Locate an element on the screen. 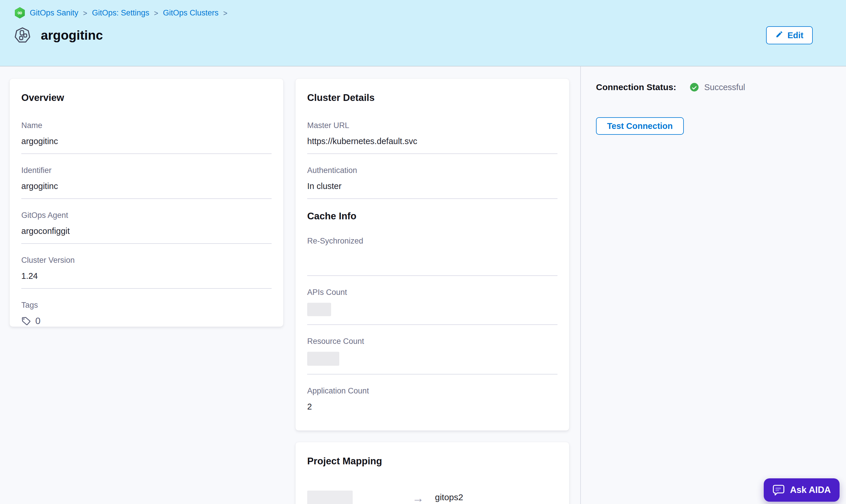 The height and width of the screenshot is (504, 846). connection-status-value: Successful is located at coordinates (717, 87).